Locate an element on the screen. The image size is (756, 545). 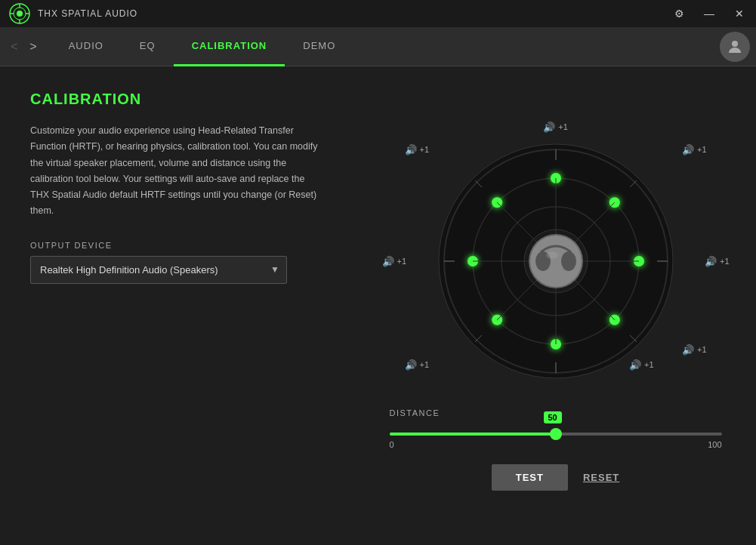
speaker-top-right: 🔊 +1 is located at coordinates (695, 149).